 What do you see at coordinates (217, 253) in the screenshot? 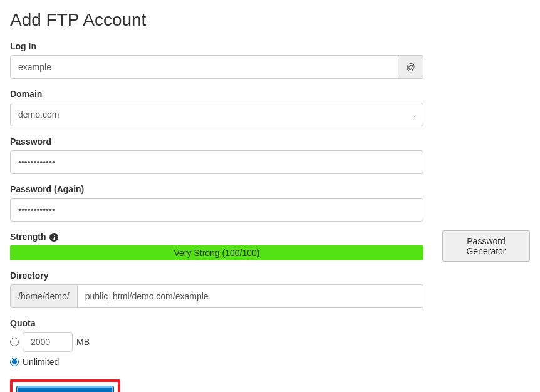
I see `strength-bar: Very Strong (100/100)` at bounding box center [217, 253].